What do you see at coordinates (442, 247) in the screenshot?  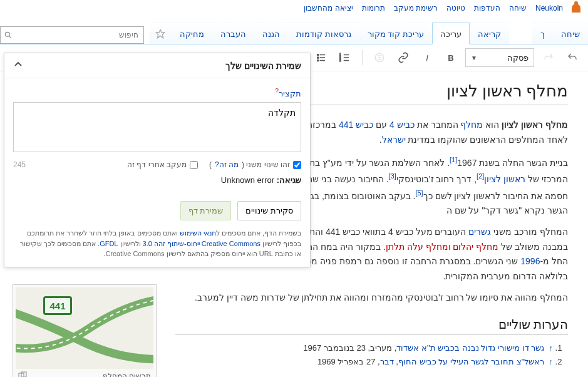 I see `redlink: מחלף יהלום ומחלף עלה תלתן` at bounding box center [442, 247].